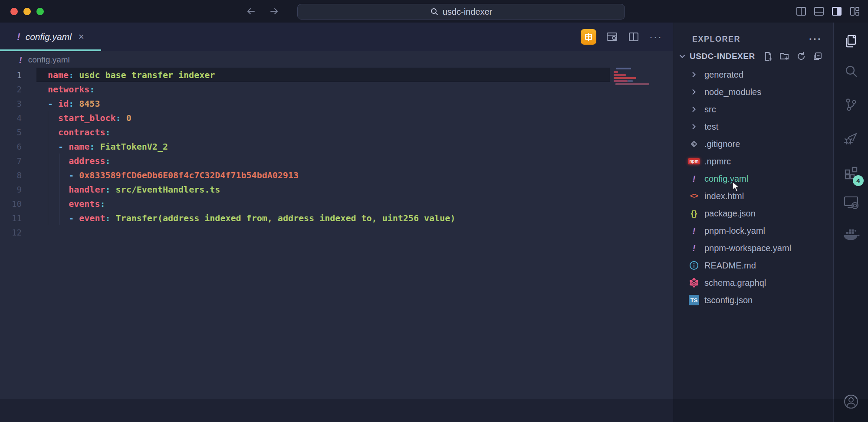 The width and height of the screenshot is (868, 422). What do you see at coordinates (336, 60) in the screenshot?
I see `breadcrumb: ! config.yaml` at bounding box center [336, 60].